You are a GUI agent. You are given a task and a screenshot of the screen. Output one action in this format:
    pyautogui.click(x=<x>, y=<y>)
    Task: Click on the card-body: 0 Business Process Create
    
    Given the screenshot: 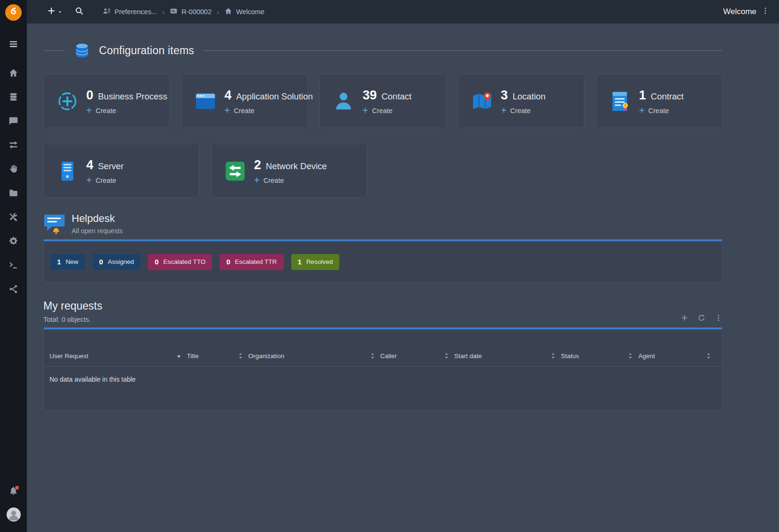 What is the action you would take?
    pyautogui.click(x=127, y=101)
    